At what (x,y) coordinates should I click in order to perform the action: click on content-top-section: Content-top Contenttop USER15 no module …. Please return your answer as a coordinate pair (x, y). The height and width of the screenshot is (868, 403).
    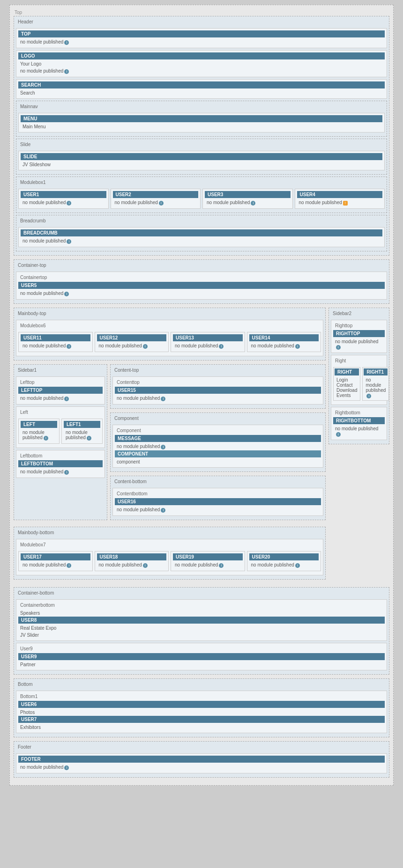
    Looking at the image, I should click on (218, 387).